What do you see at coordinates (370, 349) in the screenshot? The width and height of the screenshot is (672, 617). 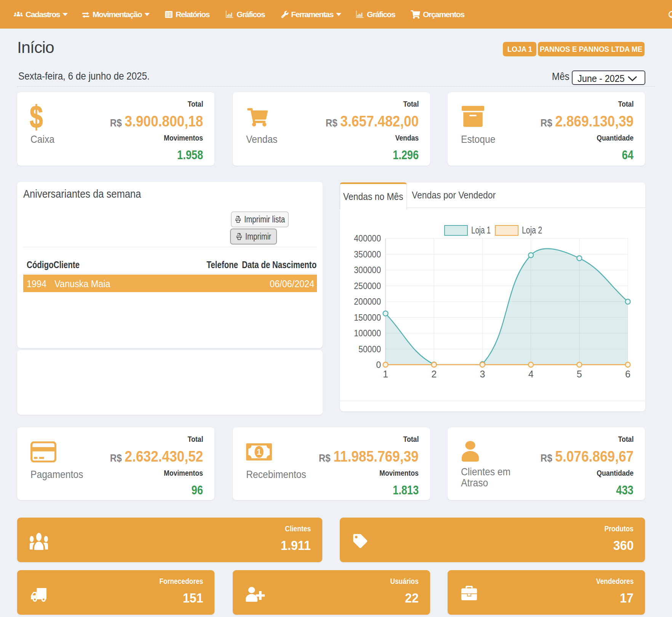 I see `svg-text: 50000` at bounding box center [370, 349].